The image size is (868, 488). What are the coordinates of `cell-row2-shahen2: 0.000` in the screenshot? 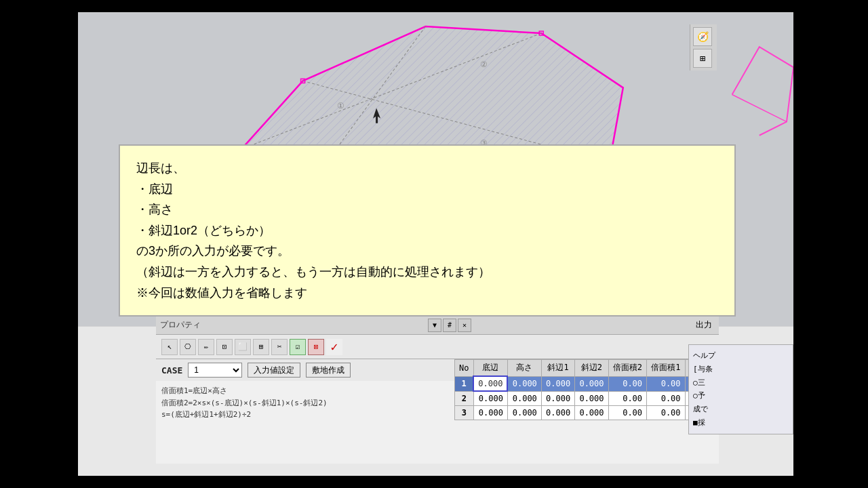 It's located at (591, 399).